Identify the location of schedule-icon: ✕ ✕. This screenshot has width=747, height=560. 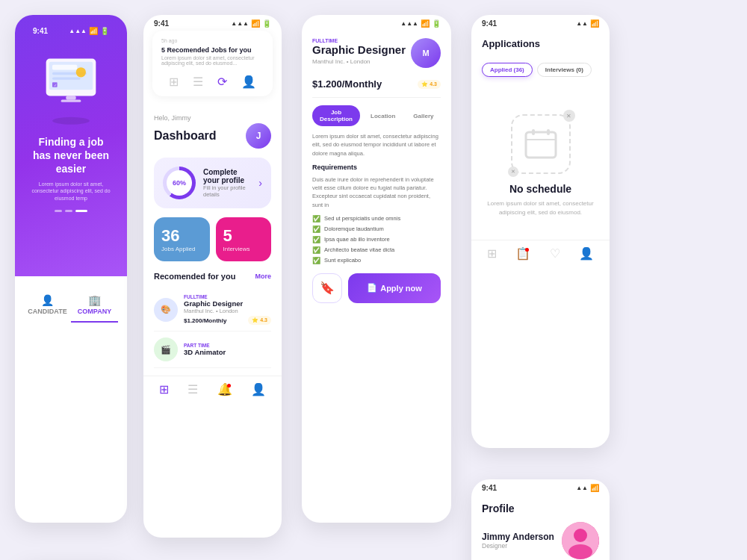
(541, 144).